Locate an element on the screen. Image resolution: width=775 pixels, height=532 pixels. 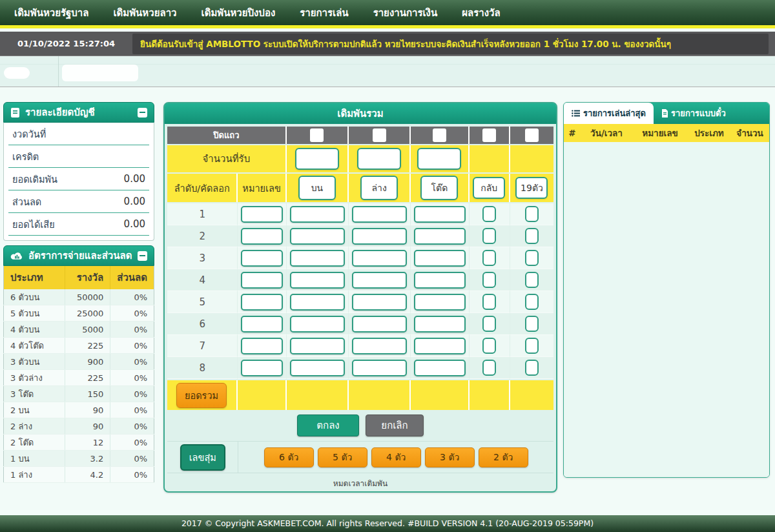
rates-row: 1 บน3.20% is located at coordinates (79, 458).